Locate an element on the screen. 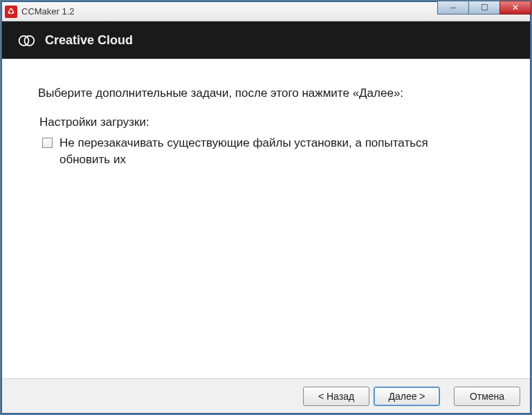 The image size is (532, 415). redownload-checkbox is located at coordinates (47, 142).